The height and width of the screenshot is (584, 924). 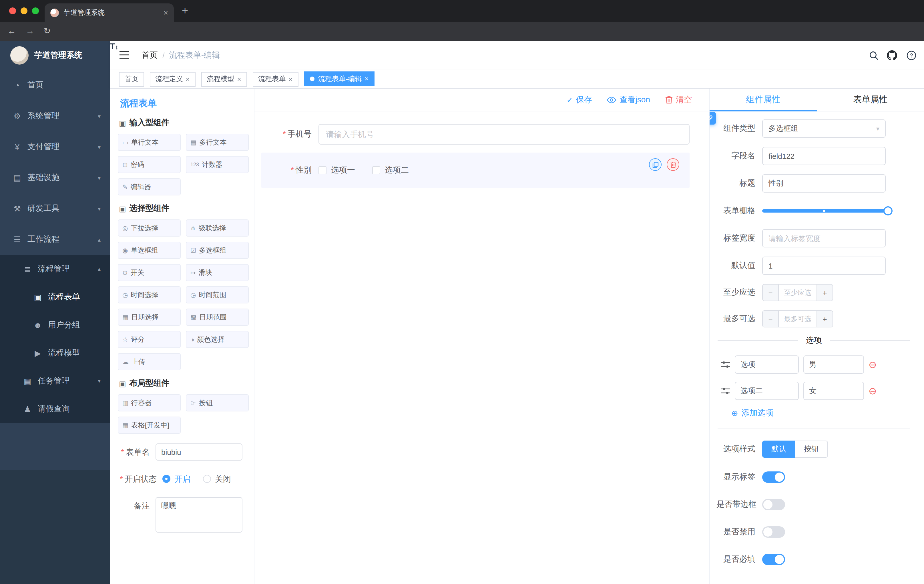 What do you see at coordinates (825, 211) in the screenshot?
I see `grid-slider` at bounding box center [825, 211].